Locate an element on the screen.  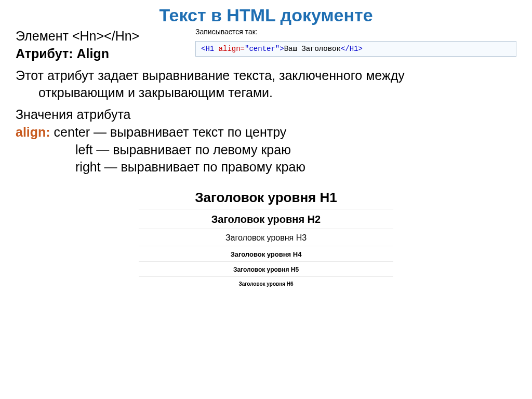
slide-title: Текст в HTML документе is located at coordinates (266, 16).